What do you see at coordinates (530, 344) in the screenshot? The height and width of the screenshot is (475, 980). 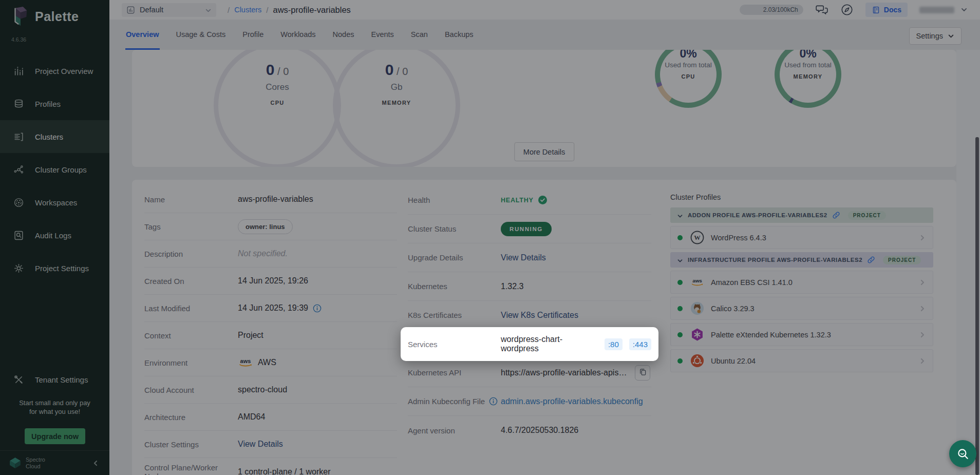 I see `detail-row-services: Serviceswordpress-chart-wordpress:80:443` at bounding box center [530, 344].